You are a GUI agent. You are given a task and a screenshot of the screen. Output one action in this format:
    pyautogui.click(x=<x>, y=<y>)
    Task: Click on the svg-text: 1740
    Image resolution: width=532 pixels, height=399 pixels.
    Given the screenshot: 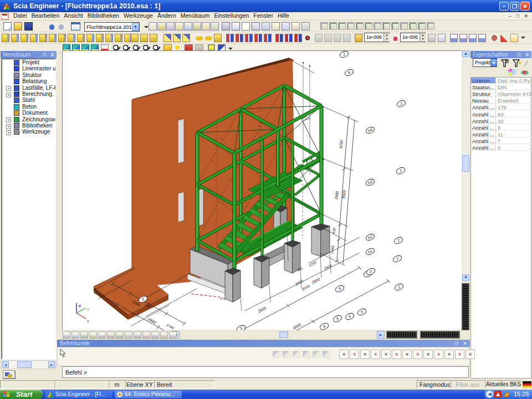 What is the action you would take?
    pyautogui.click(x=170, y=326)
    